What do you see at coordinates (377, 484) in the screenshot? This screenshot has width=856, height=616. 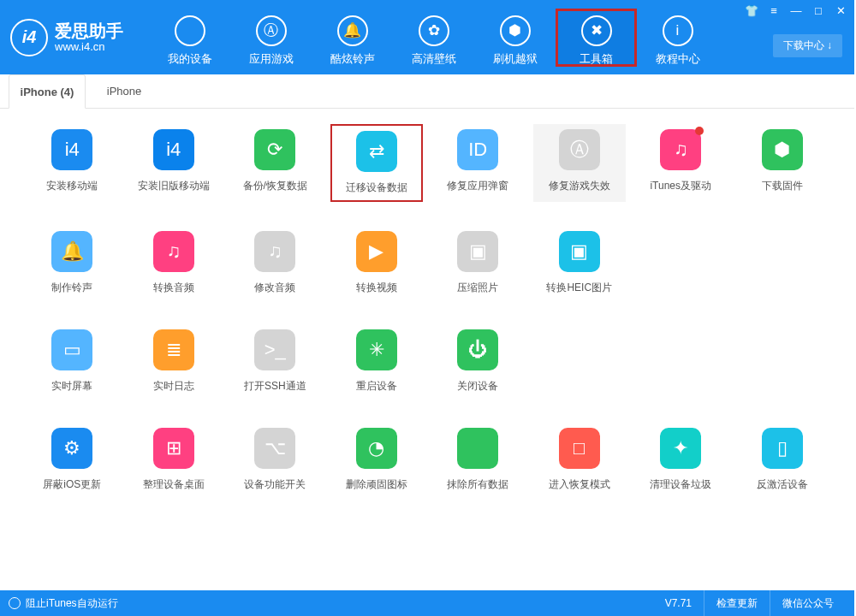 I see `tool-label: 删除顽固图标` at bounding box center [377, 484].